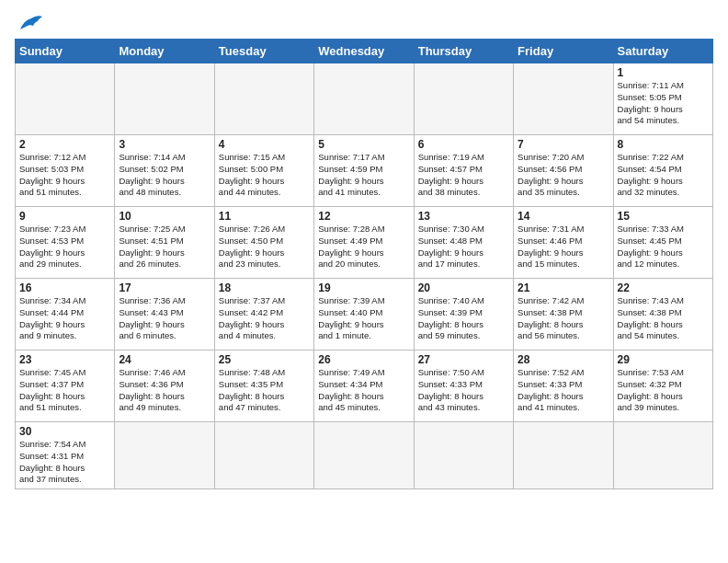 The width and height of the screenshot is (728, 563). Describe the element at coordinates (364, 144) in the screenshot. I see `day-number: 5` at that location.